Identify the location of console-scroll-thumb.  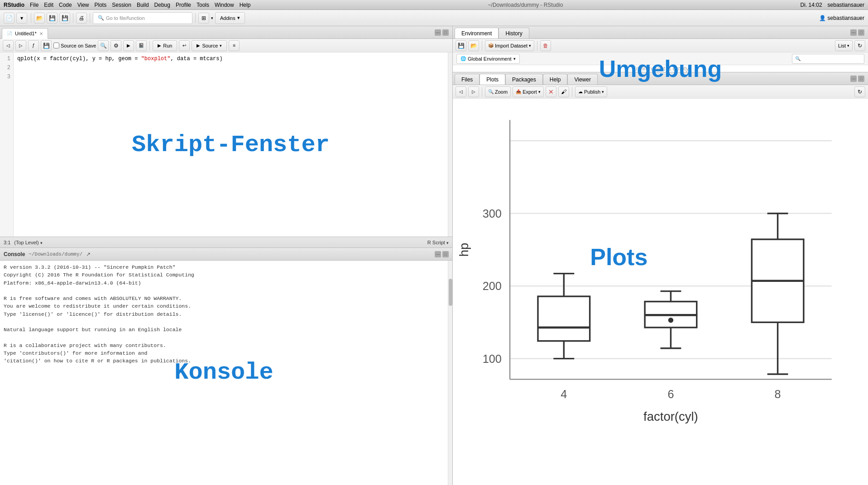
(451, 292).